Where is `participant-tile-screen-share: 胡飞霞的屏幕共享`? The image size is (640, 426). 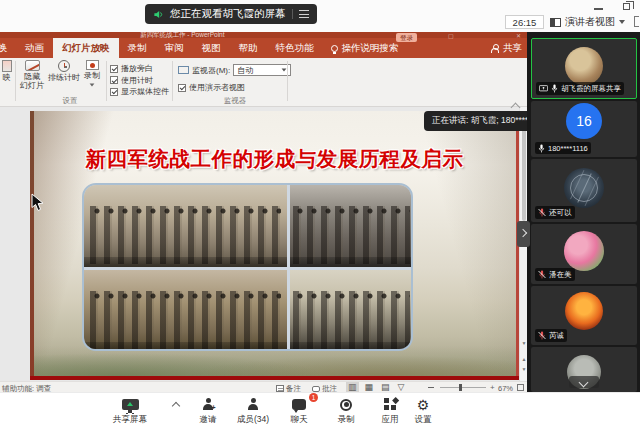 participant-tile-screen-share: 胡飞霞的屏幕共享 is located at coordinates (584, 68).